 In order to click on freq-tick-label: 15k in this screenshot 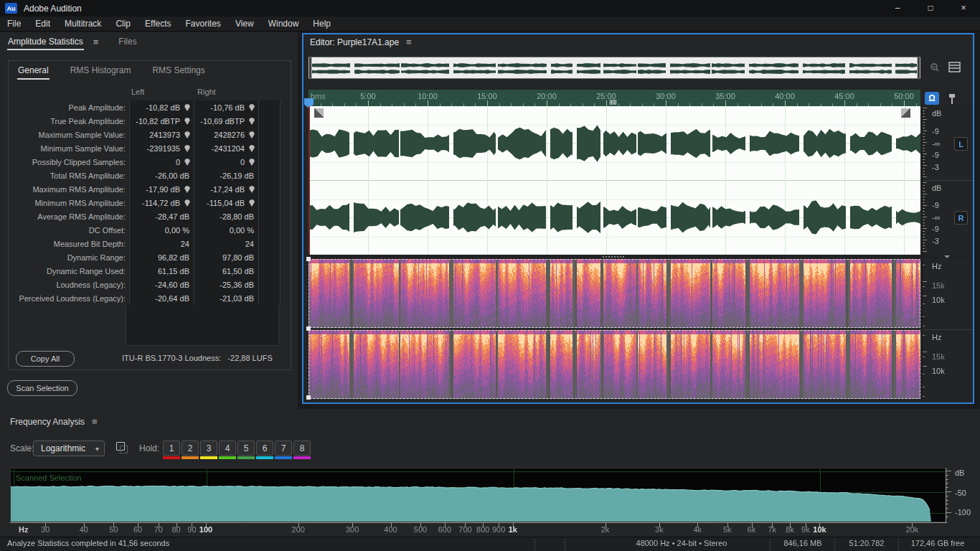, I will do `click(938, 286)`.